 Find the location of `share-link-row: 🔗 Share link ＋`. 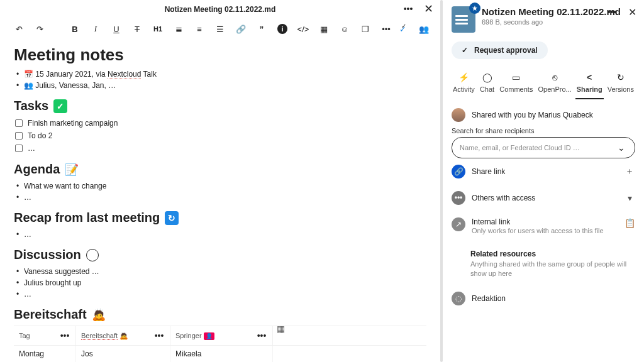

share-link-row: 🔗 Share link ＋ is located at coordinates (543, 172).